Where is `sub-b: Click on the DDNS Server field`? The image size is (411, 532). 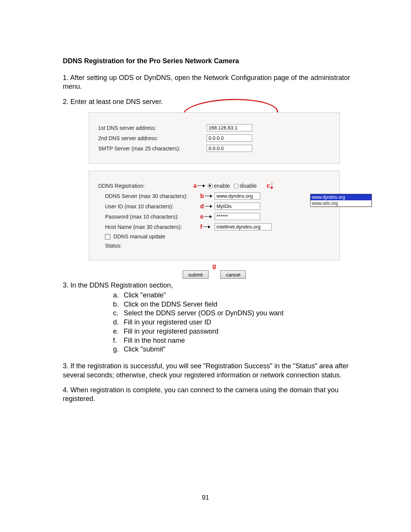 sub-b: Click on the DDNS Server field is located at coordinates (170, 305).